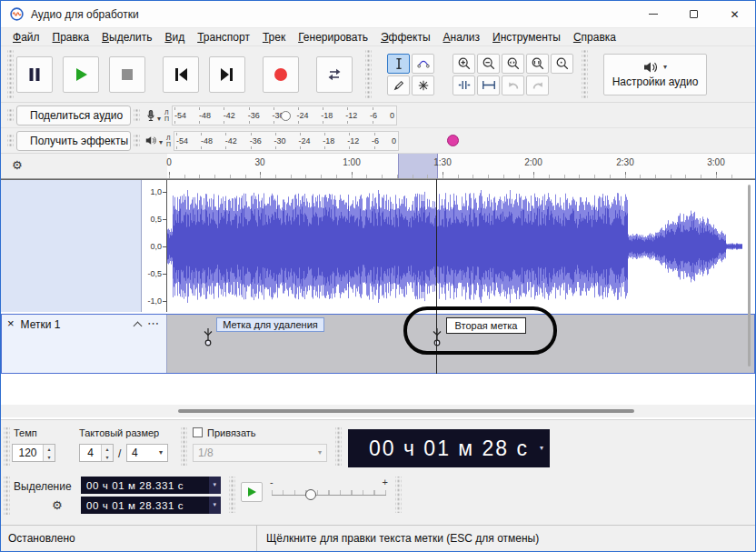  What do you see at coordinates (311, 495) in the screenshot?
I see `speed-slider-thumb` at bounding box center [311, 495].